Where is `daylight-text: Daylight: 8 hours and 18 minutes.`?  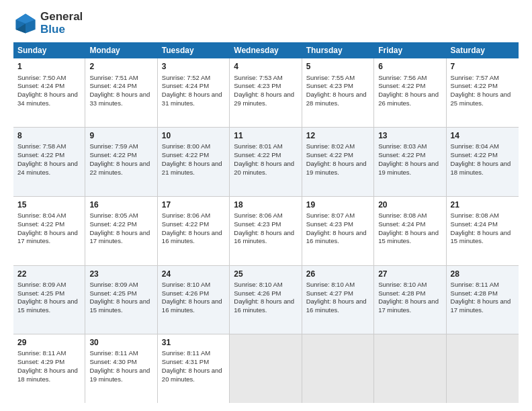 daylight-text: Daylight: 8 hours and 18 minutes. is located at coordinates (48, 375).